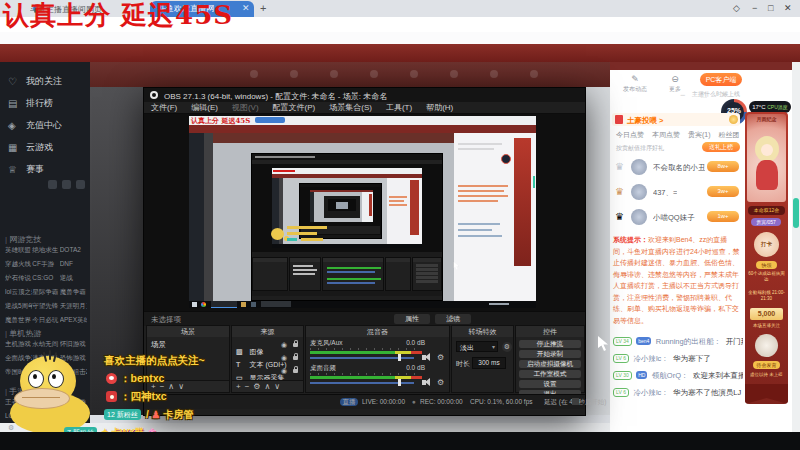  I want to click on ranking-row: ♛ 不会取名的小丑鸭 8w+, so click(677, 168).